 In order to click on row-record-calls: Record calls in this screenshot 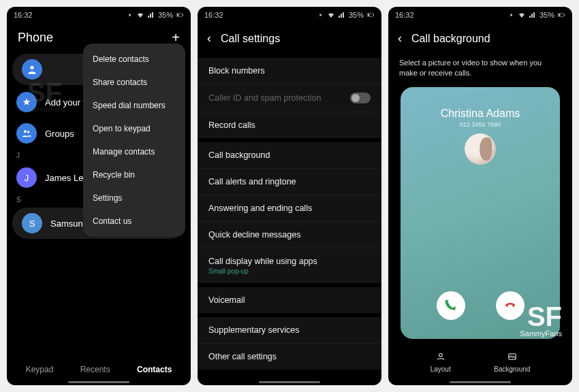, I will do `click(290, 125)`.